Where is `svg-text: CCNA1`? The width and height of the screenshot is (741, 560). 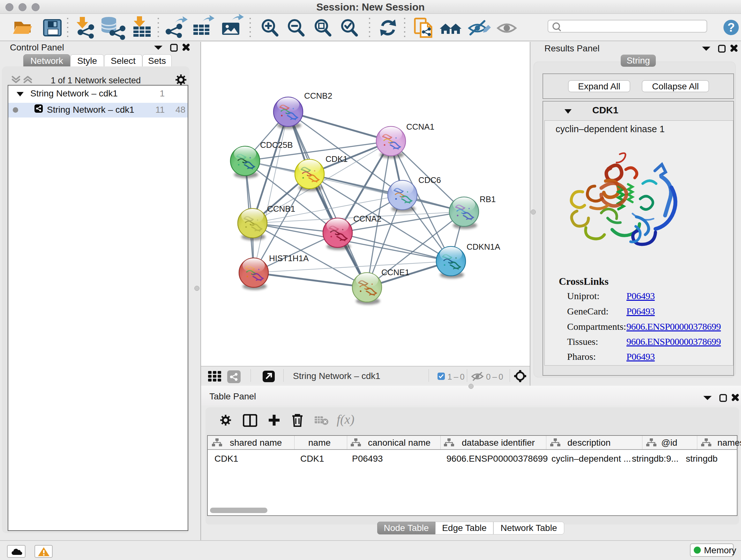
svg-text: CCNA1 is located at coordinates (420, 127).